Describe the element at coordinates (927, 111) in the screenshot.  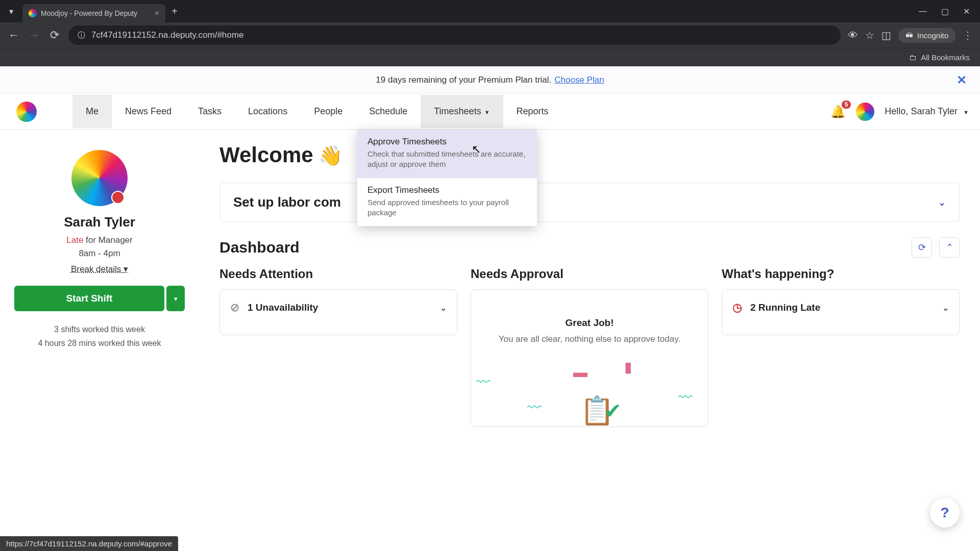
I see `user-menu: Hello, Sarah Tyler ▼` at that location.